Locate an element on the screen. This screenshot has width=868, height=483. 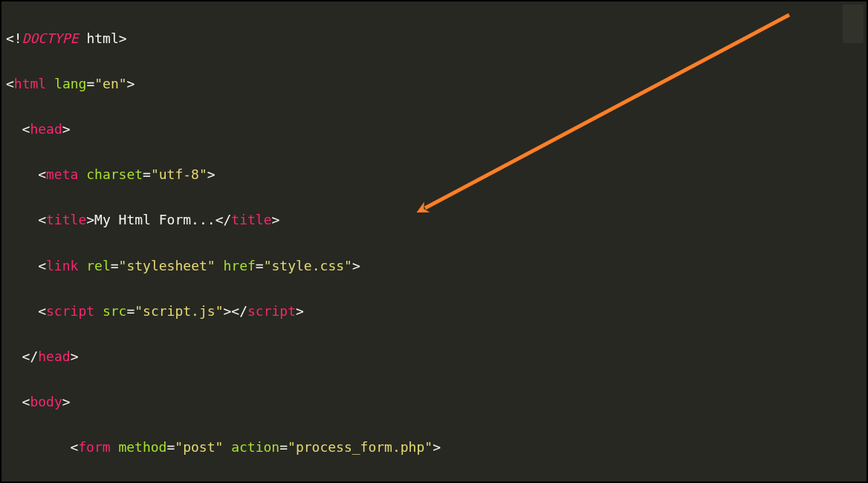
code-line: <!DOCTYPE html> is located at coordinates (434, 39).